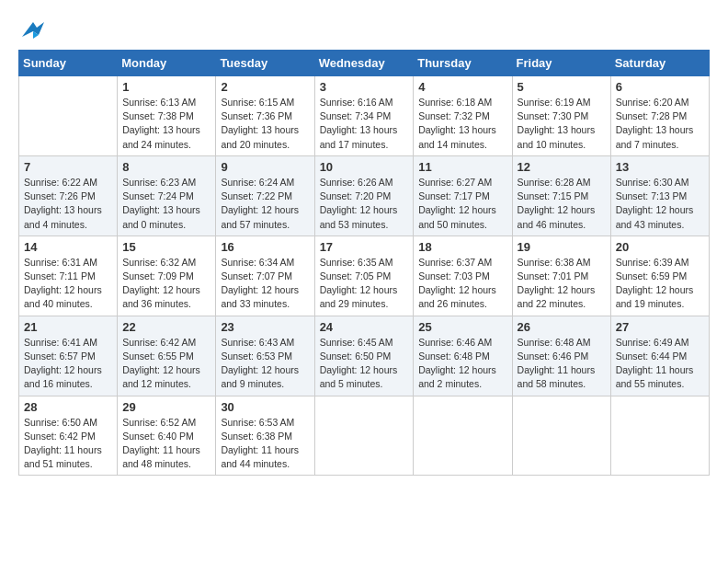 The width and height of the screenshot is (728, 563). Describe the element at coordinates (562, 283) in the screenshot. I see `day-info: Sunrise: 6:38 AMSunset: 7:01 PMDaylight:…` at that location.